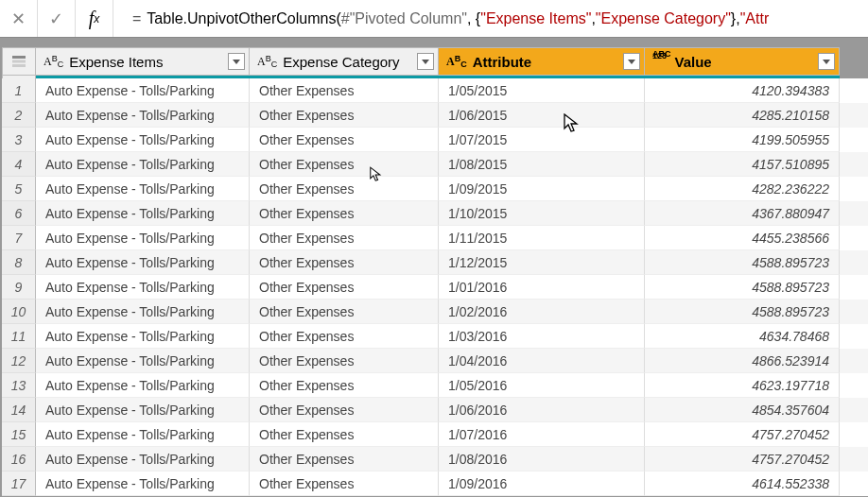 The height and width of the screenshot is (497, 868). I want to click on table-row: 14Auto Expense - Tolls/ParkingOther Expe…, so click(435, 410).